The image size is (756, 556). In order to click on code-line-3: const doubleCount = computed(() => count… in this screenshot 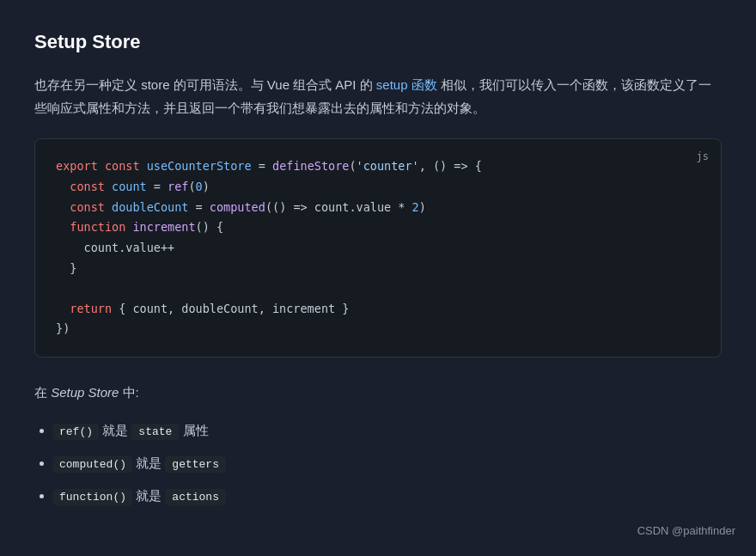, I will do `click(378, 208)`.